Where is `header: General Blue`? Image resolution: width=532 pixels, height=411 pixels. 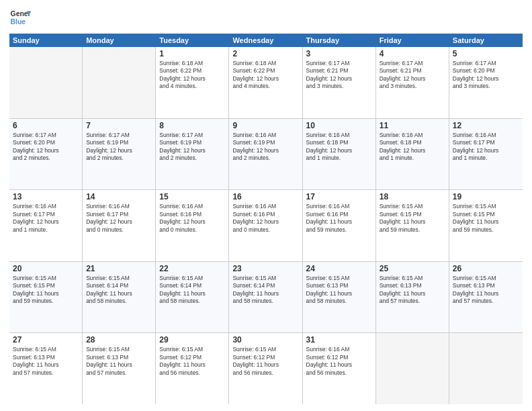
header: General Blue is located at coordinates (266, 17).